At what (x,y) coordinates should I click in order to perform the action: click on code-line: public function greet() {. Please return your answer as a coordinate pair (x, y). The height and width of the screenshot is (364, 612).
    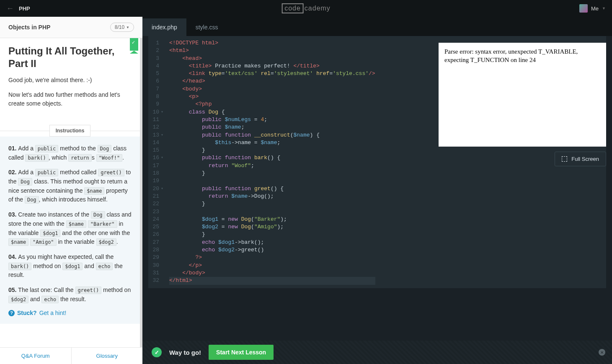
    Looking at the image, I should click on (272, 189).